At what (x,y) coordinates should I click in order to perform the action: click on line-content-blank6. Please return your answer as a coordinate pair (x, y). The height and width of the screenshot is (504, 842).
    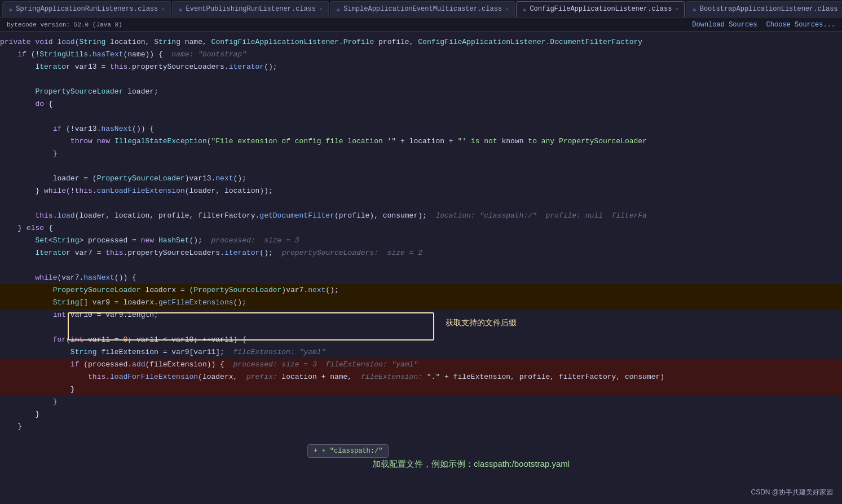
    Looking at the image, I should click on (417, 328).